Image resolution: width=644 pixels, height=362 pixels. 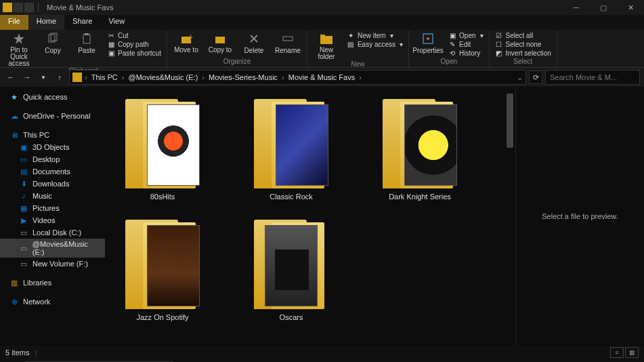 What do you see at coordinates (87, 43) in the screenshot?
I see `paste-button: Paste` at bounding box center [87, 43].